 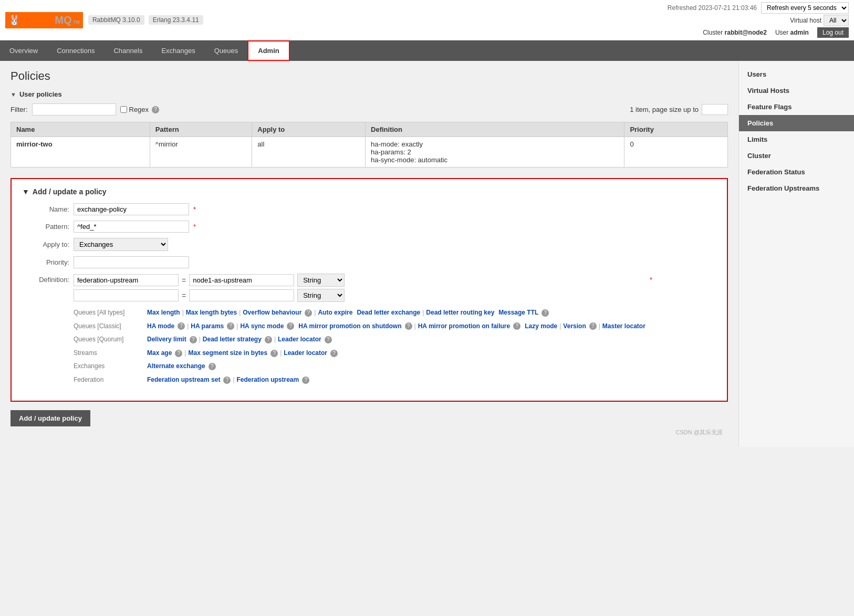 What do you see at coordinates (389, 313) in the screenshot?
I see `link-dead-letter-exchange: Dead letter exchange` at bounding box center [389, 313].